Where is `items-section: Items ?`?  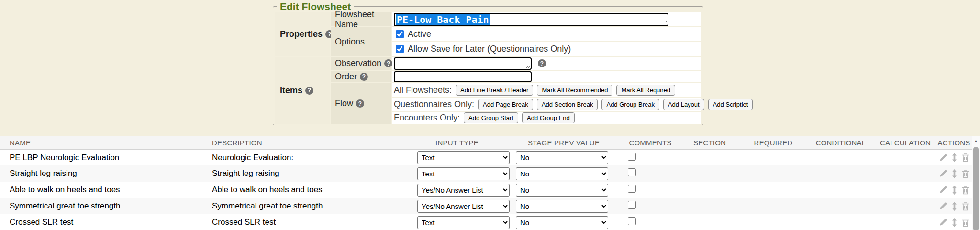 items-section: Items ? is located at coordinates (302, 90).